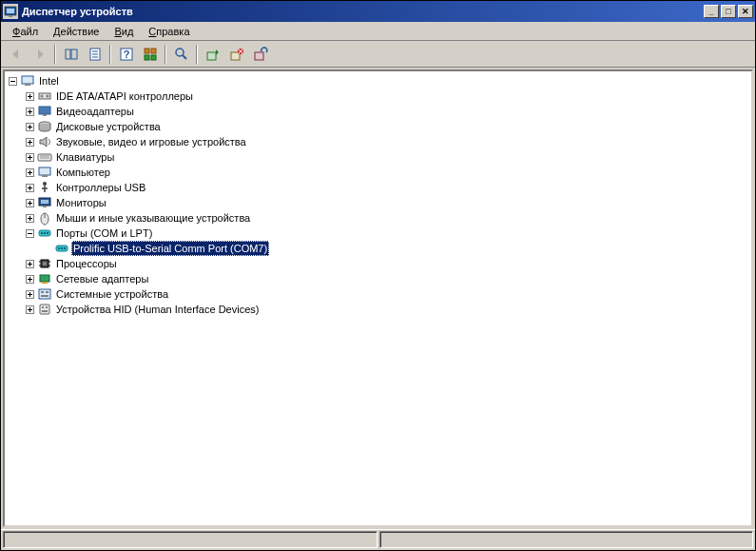  Describe the element at coordinates (45, 309) in the screenshot. I see `hid-icon` at that location.